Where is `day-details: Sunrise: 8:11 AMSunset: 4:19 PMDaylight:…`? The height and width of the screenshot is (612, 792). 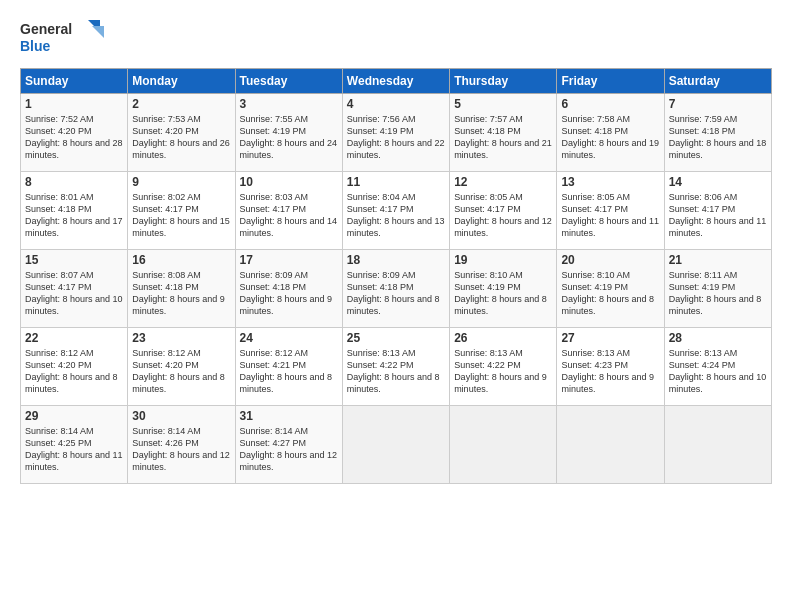 day-details: Sunrise: 8:11 AMSunset: 4:19 PMDaylight:… is located at coordinates (716, 293).